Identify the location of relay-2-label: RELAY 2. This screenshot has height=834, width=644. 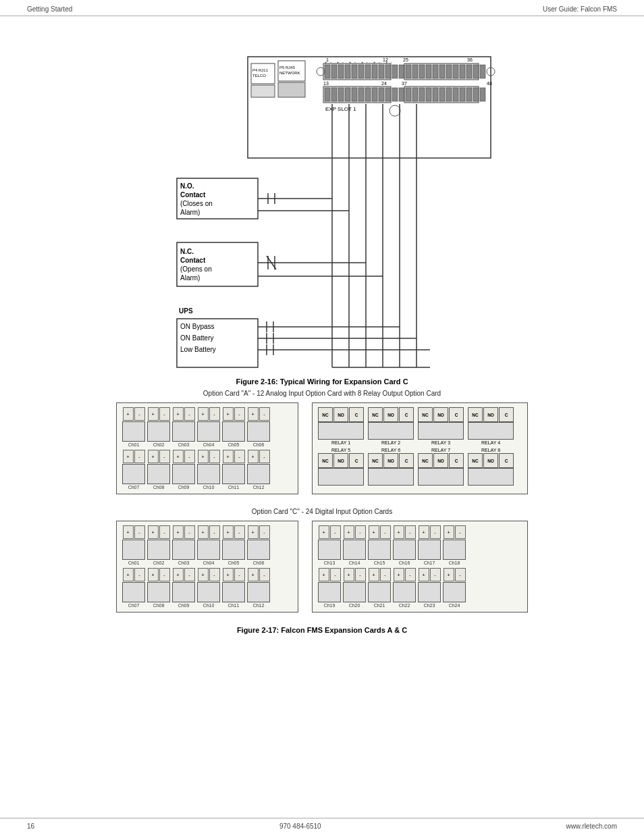
(391, 443).